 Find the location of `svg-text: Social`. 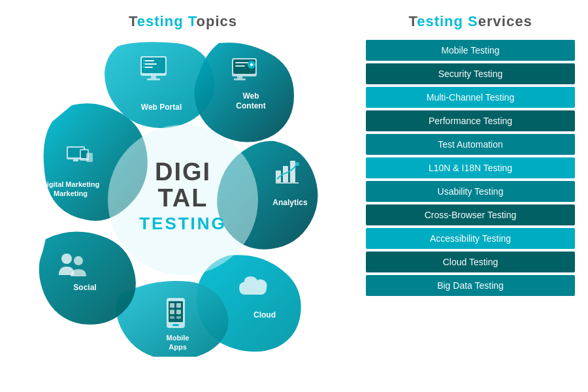

svg-text: Social is located at coordinates (85, 287).